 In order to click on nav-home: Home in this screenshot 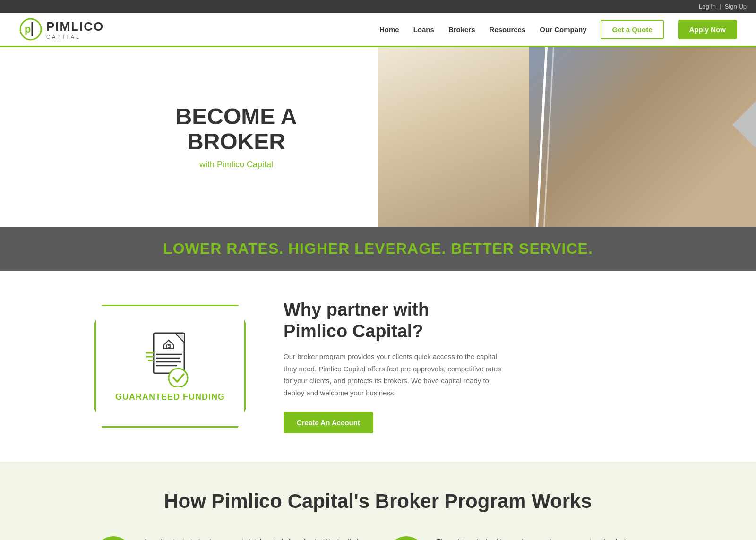, I will do `click(389, 29)`.